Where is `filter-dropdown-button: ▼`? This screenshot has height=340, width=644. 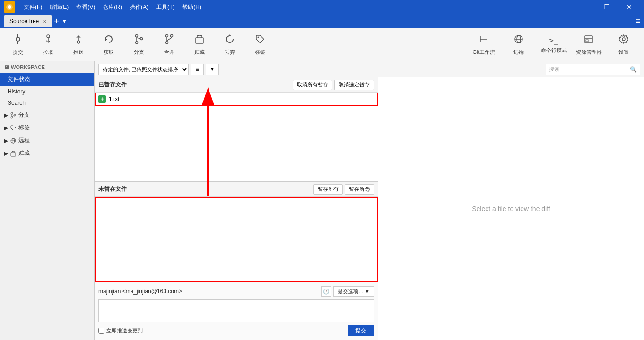
filter-dropdown-button: ▼ is located at coordinates (212, 69).